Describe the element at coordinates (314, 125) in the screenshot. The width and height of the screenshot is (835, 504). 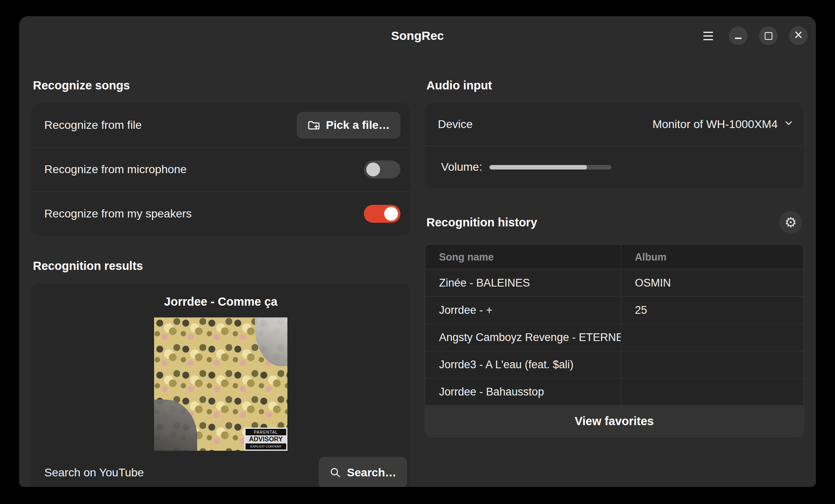
I see `folder-plus-icon` at that location.